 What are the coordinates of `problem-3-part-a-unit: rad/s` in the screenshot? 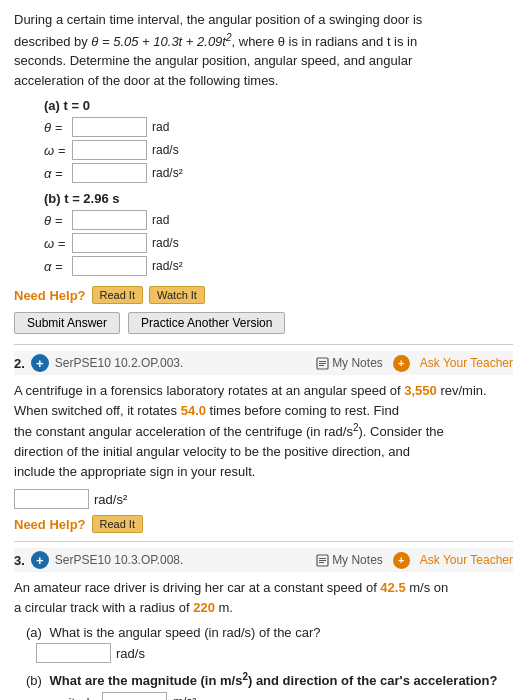 It's located at (130, 654).